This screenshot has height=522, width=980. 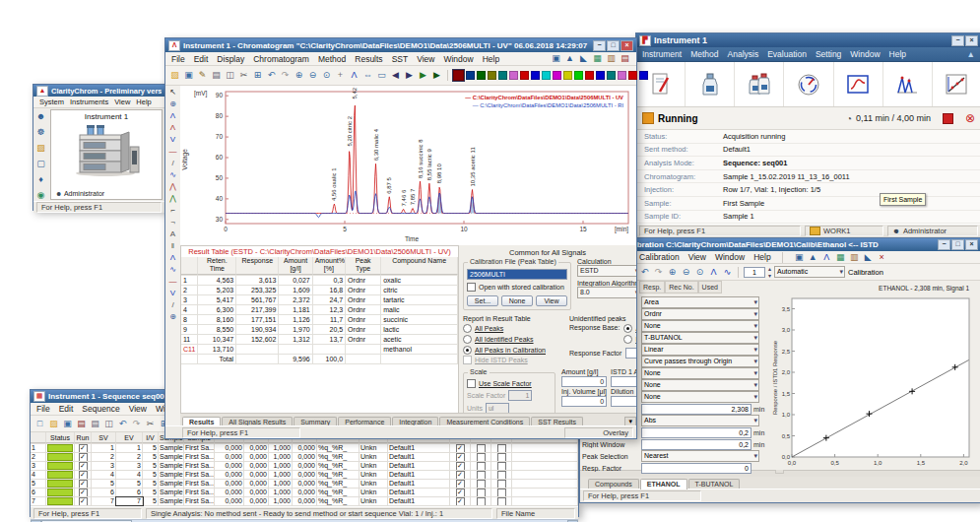 I want to click on property-select: None, so click(x=700, y=373).